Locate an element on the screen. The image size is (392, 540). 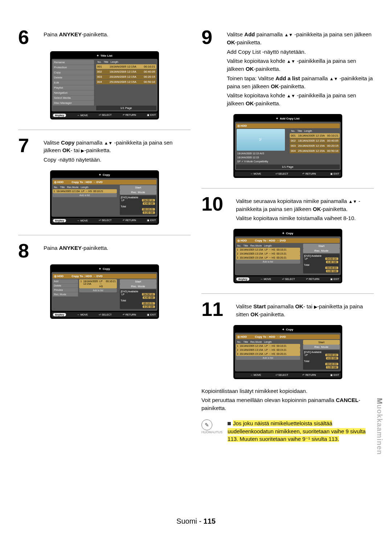
menu-item: Disc Manager is located at coordinates (73, 103).